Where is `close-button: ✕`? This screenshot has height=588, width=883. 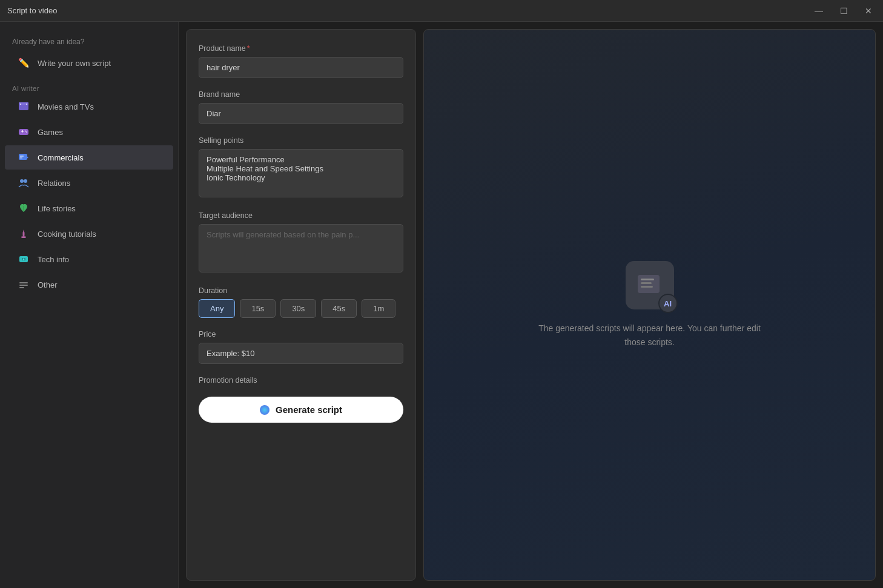
close-button: ✕ is located at coordinates (868, 11).